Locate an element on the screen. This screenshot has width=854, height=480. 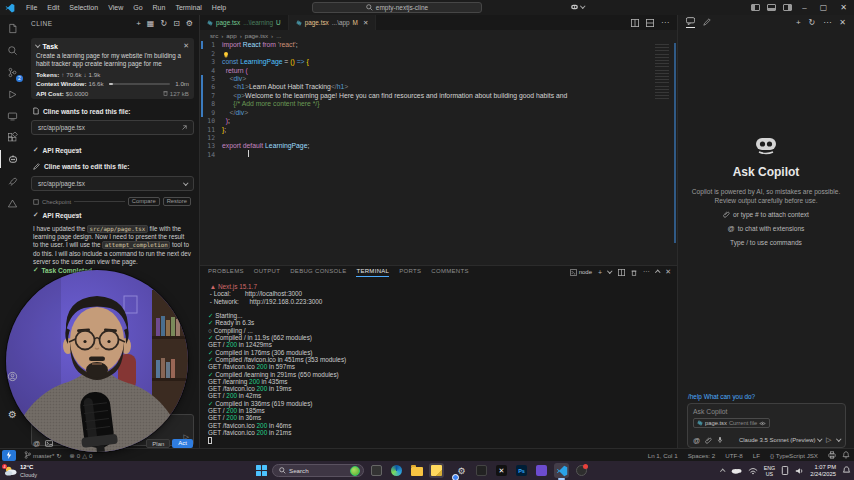
source-control-icon: 2 is located at coordinates (12, 72).